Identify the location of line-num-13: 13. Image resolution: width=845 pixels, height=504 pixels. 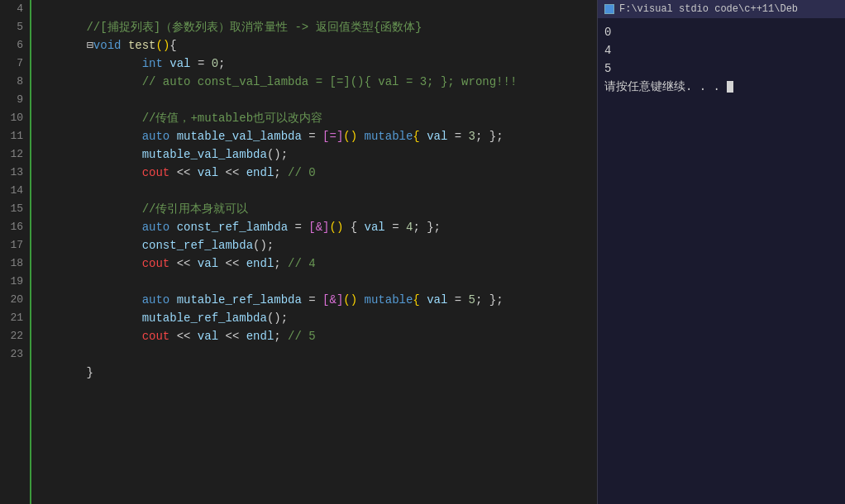
(12, 173).